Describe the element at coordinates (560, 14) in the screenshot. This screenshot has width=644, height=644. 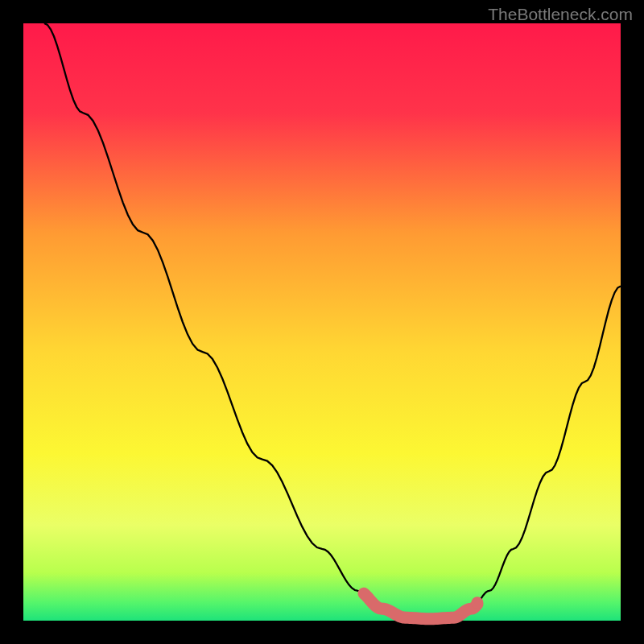
I see `watermark-text: TheBottleneck.com` at that location.